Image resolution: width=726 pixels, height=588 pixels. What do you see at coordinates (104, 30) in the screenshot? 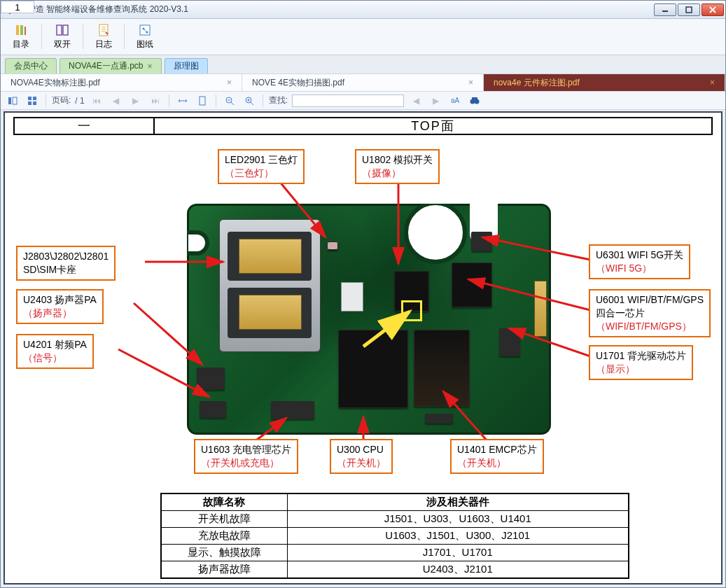
I see `log-icon` at bounding box center [104, 30].